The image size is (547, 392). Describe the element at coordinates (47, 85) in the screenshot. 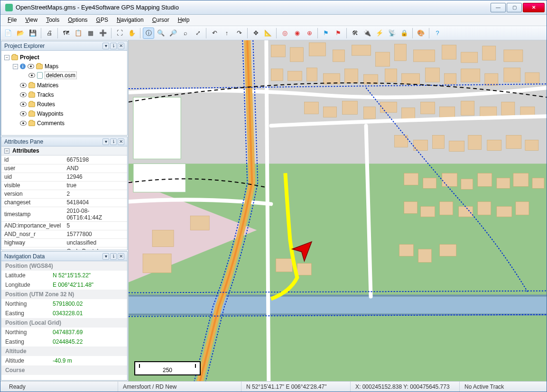

I see `tree-matrices: Matrices` at that location.